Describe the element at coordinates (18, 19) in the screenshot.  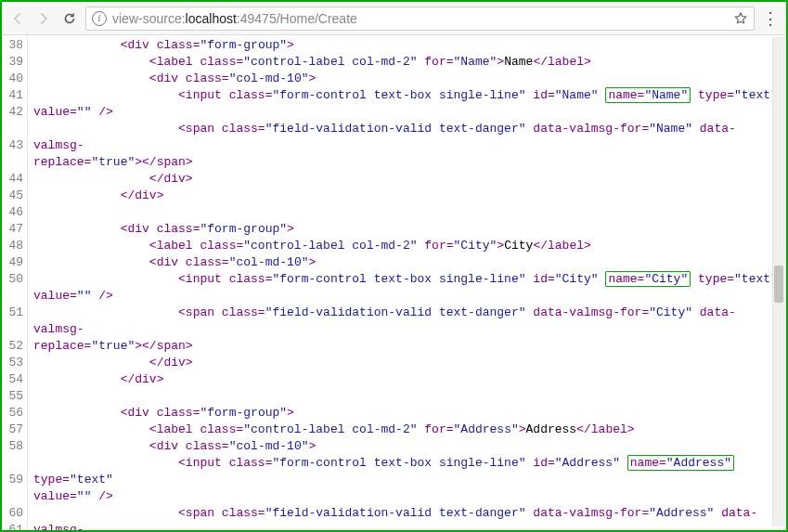
I see `back-button` at that location.